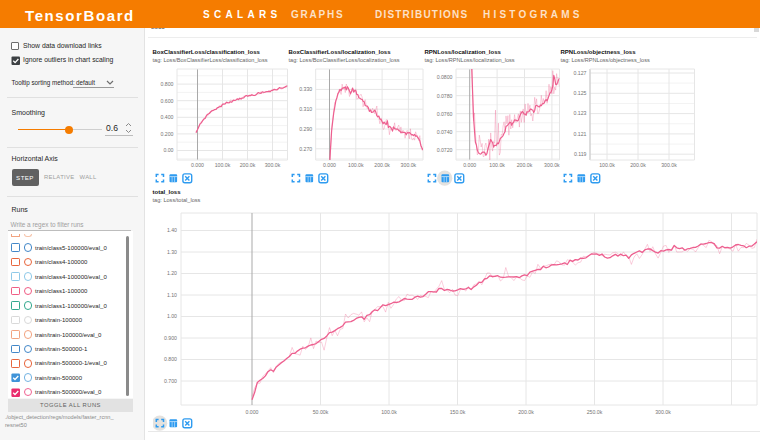 The height and width of the screenshot is (440, 760). I want to click on svg-text: 0.0740, so click(445, 132).